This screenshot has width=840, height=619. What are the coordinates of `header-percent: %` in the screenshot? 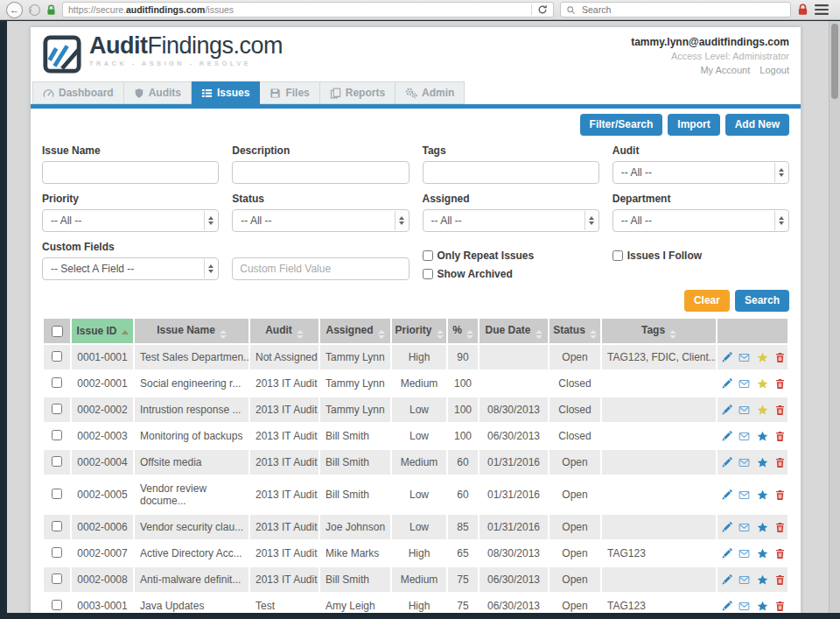 It's located at (463, 331).